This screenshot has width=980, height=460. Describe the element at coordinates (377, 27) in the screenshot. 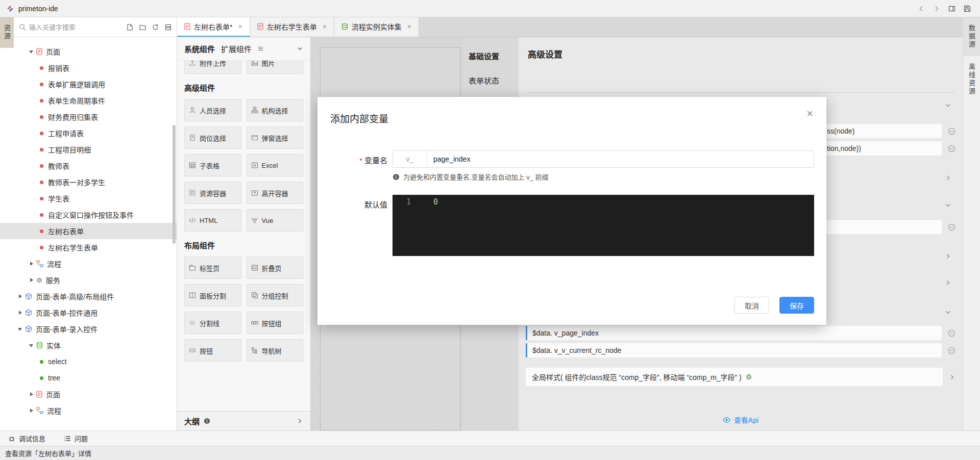

I see `editor-tab: 流程实例实体集×` at that location.